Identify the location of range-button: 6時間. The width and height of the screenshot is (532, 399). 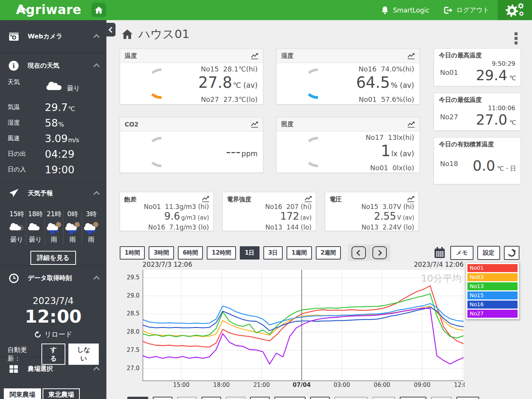
(190, 253).